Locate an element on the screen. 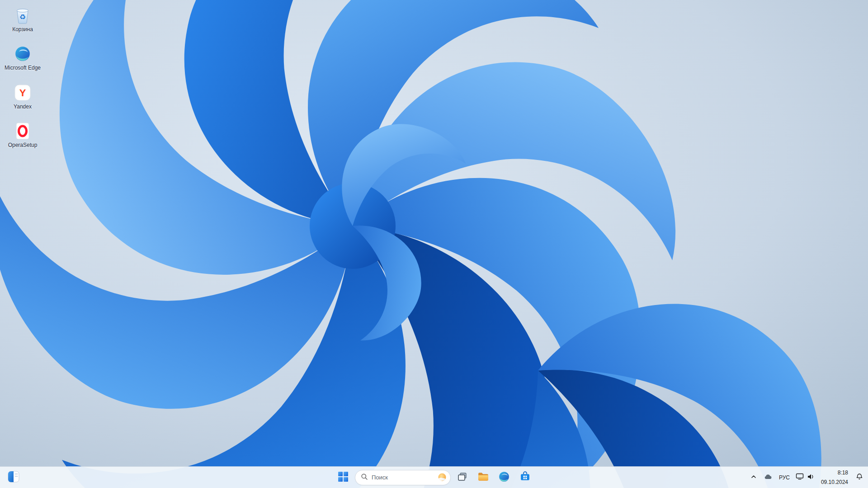 The height and width of the screenshot is (488, 868). volume-icon is located at coordinates (811, 478).